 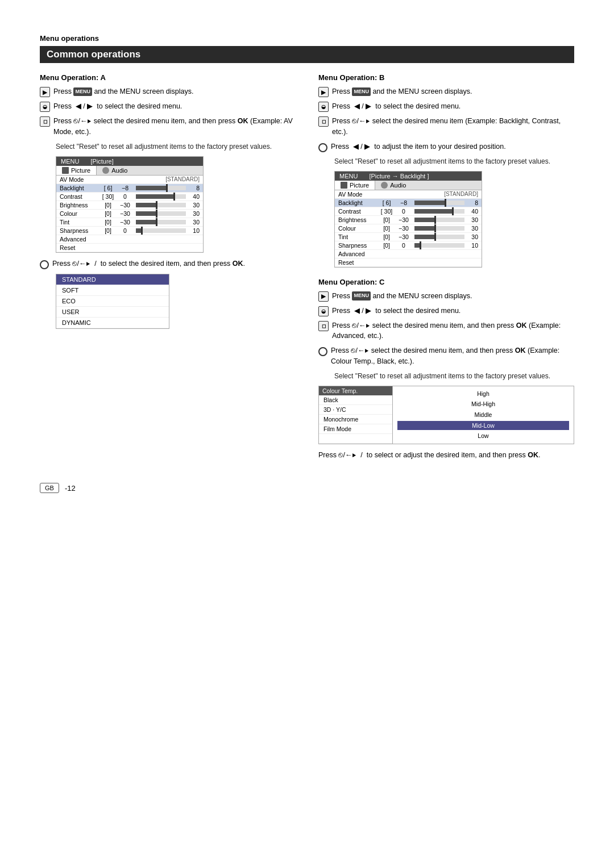 I want to click on menu-mockup-b-header: MENU [Picture → Backlight ], so click(x=408, y=176).